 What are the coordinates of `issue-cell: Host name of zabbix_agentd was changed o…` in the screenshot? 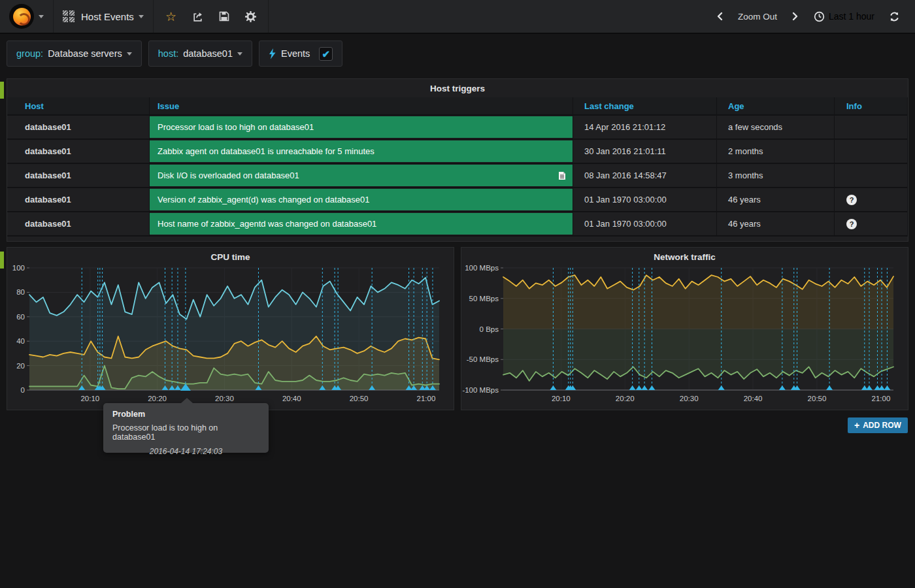 It's located at (361, 225).